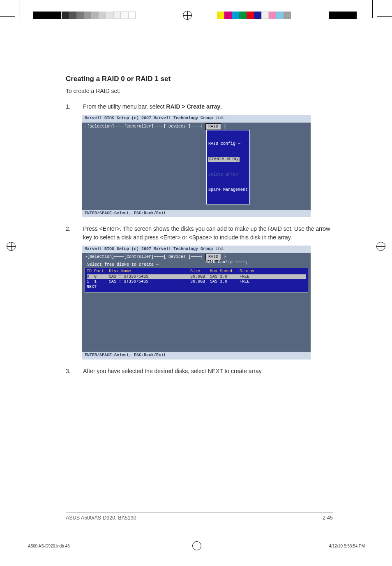  What do you see at coordinates (196, 282) in the screenshot?
I see `disk-row: 1 1 SAS : ST336754SS 36.6GB SAS 3.0 FREE` at bounding box center [196, 282].